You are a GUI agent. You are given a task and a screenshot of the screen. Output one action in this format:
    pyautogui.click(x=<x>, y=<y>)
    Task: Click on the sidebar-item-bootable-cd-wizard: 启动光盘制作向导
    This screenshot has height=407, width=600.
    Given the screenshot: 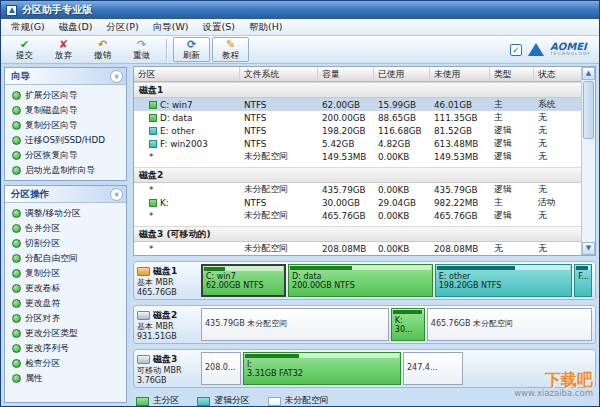 What is the action you would take?
    pyautogui.click(x=66, y=170)
    